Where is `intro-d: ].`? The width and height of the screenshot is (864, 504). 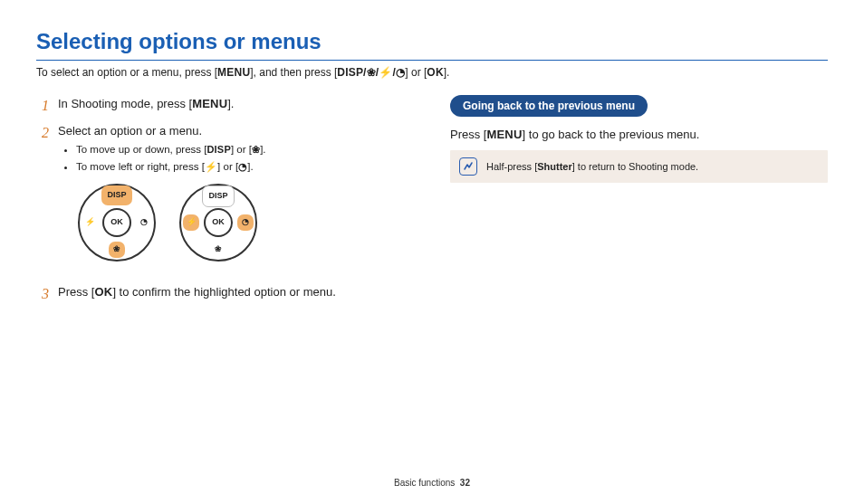
intro-d: ]. is located at coordinates (447, 72).